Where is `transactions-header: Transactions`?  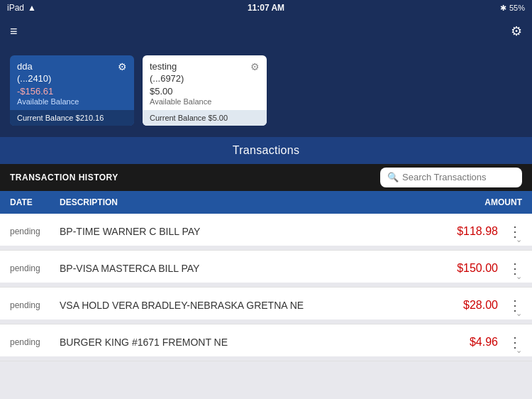
transactions-header: Transactions is located at coordinates (266, 151).